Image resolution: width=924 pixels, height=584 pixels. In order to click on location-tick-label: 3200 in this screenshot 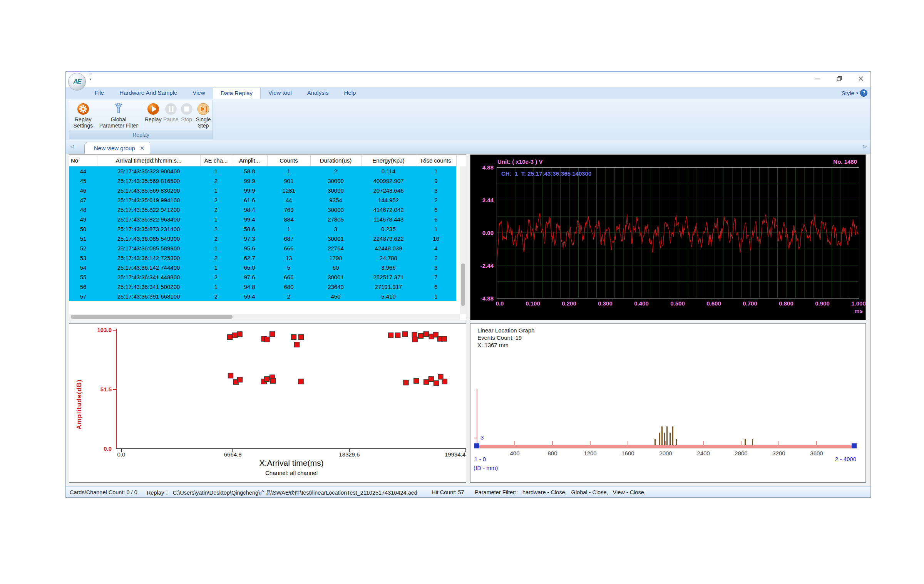, I will do `click(778, 453)`.